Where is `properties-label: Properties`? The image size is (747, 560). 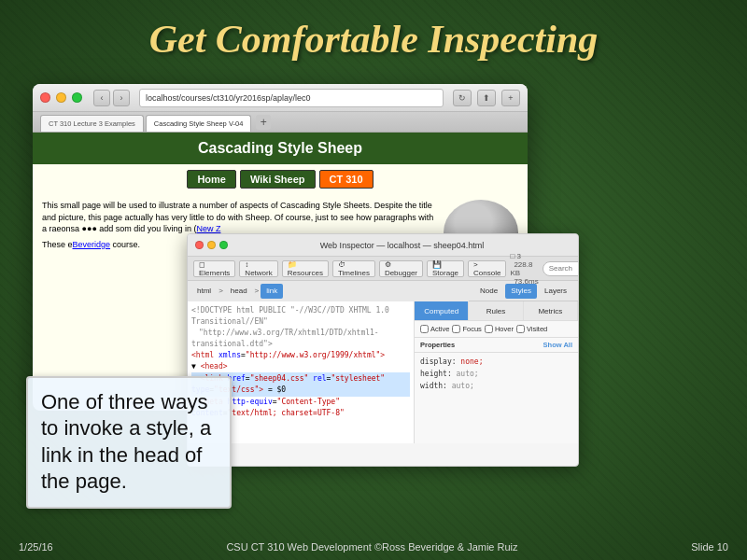 properties-label: Properties is located at coordinates (437, 345).